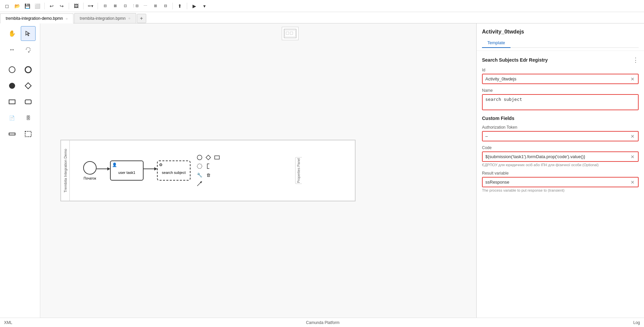 The width and height of the screenshot is (644, 327). I want to click on more-options-button: ⋮, so click(636, 60).